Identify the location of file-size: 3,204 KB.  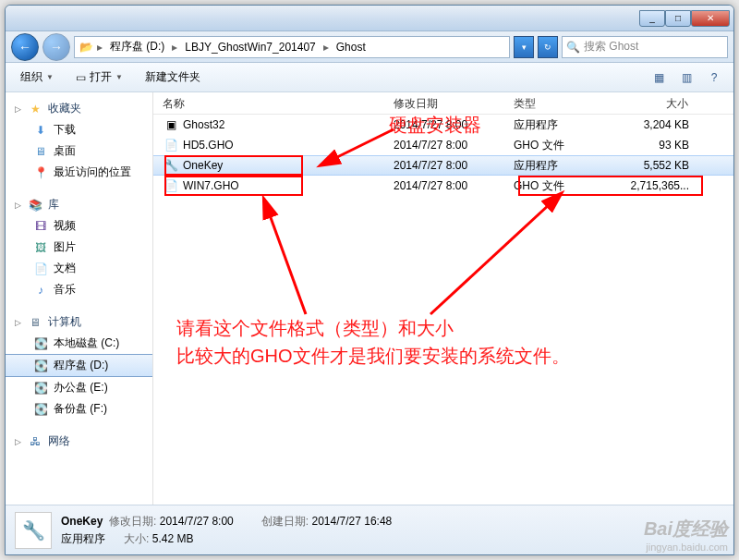
(652, 125).